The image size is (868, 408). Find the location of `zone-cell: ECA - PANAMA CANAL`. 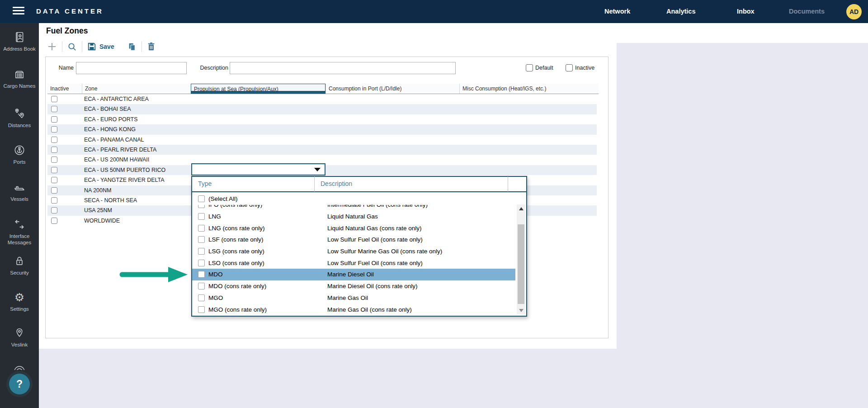

zone-cell: ECA - PANAMA CANAL is located at coordinates (114, 140).